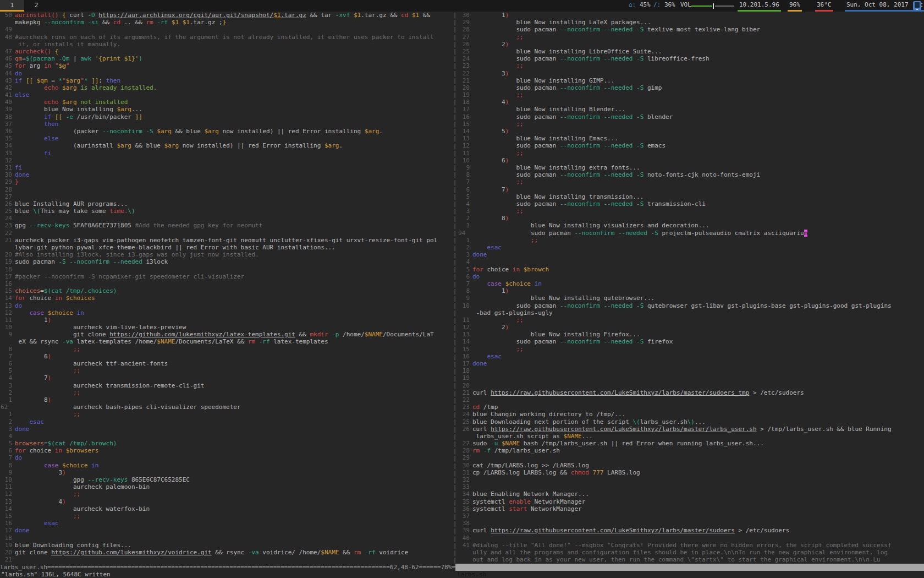  Describe the element at coordinates (691, 306) in the screenshot. I see `code-line: 10 sudo pacman --noconfirm --needed -S q…` at that location.